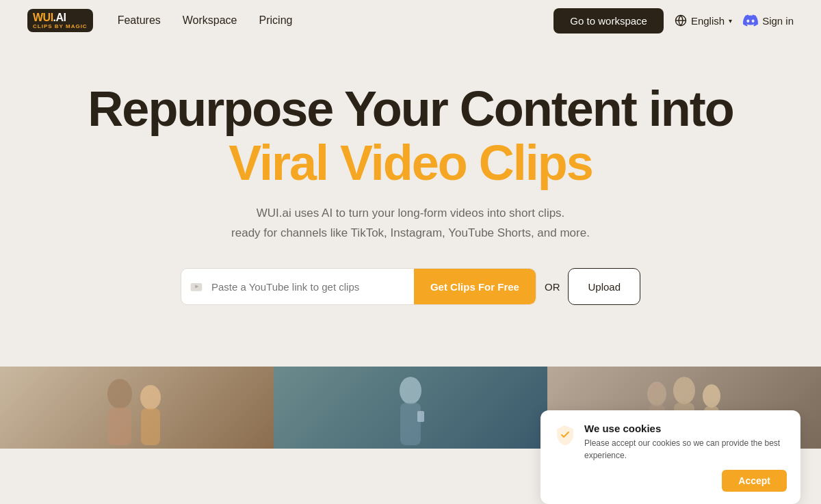  Describe the element at coordinates (670, 457) in the screenshot. I see `cookie-banner: We use cookies Please accept our cookies…` at that location.